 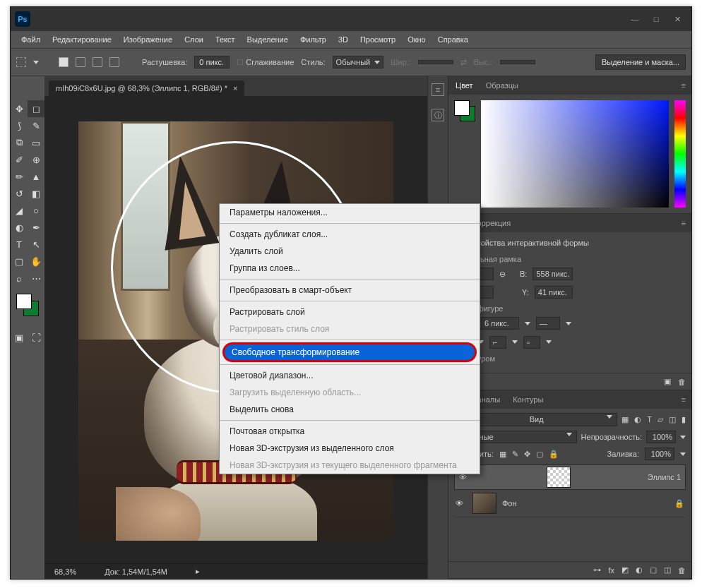 What do you see at coordinates (65, 572) in the screenshot?
I see `zoom-level: 68,3%` at bounding box center [65, 572].